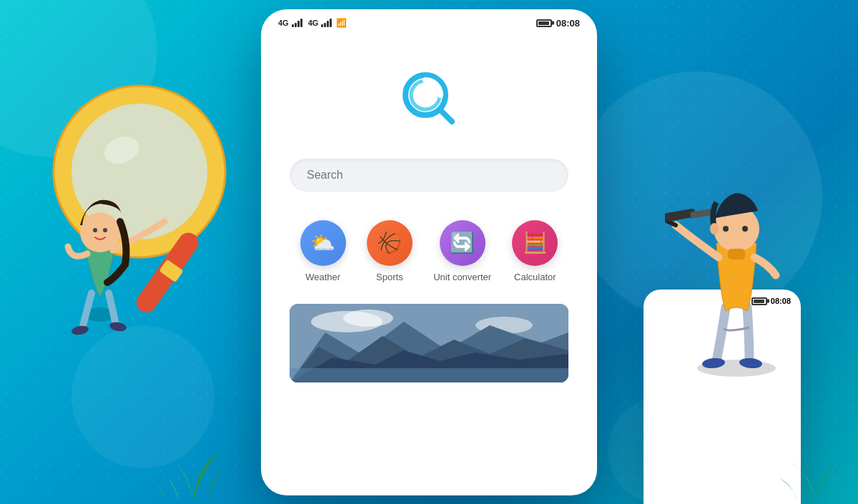 This screenshot has height=504, width=858. Describe the element at coordinates (535, 277) in the screenshot. I see `calculator-label: Calculator` at that location.